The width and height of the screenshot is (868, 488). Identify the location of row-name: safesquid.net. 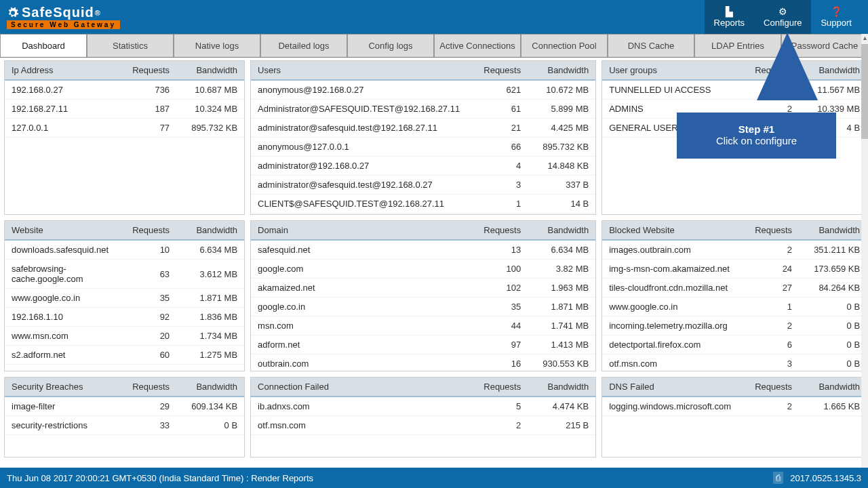
(359, 249).